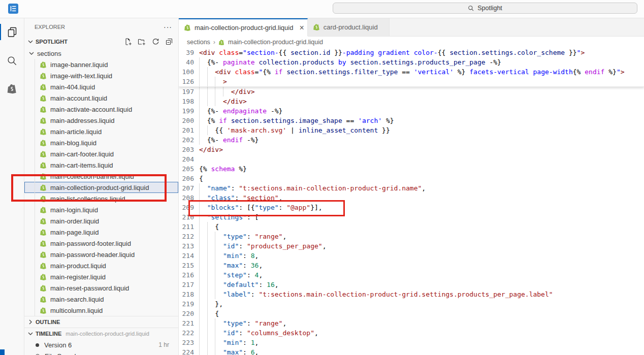 This screenshot has height=355, width=644. What do you see at coordinates (102, 210) in the screenshot?
I see `file-item: main-login.liquid` at bounding box center [102, 210].